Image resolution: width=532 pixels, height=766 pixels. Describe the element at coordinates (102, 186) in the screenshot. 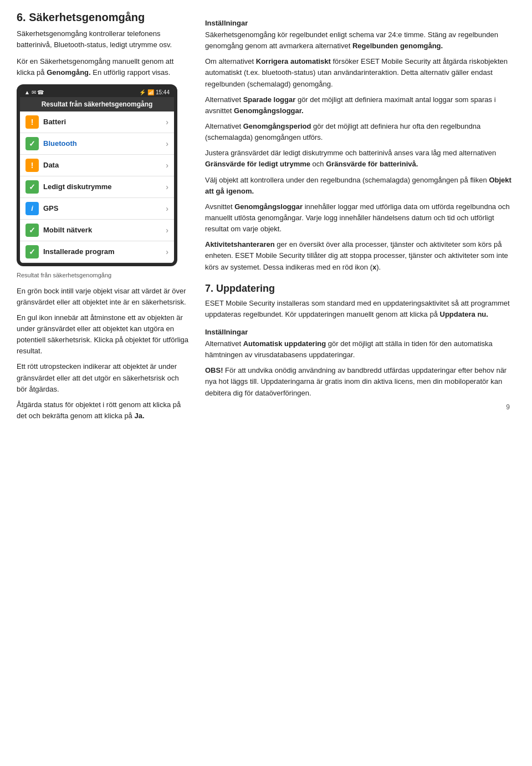

I see `scan-label-ledigt: Ledigt diskutrymme` at that location.